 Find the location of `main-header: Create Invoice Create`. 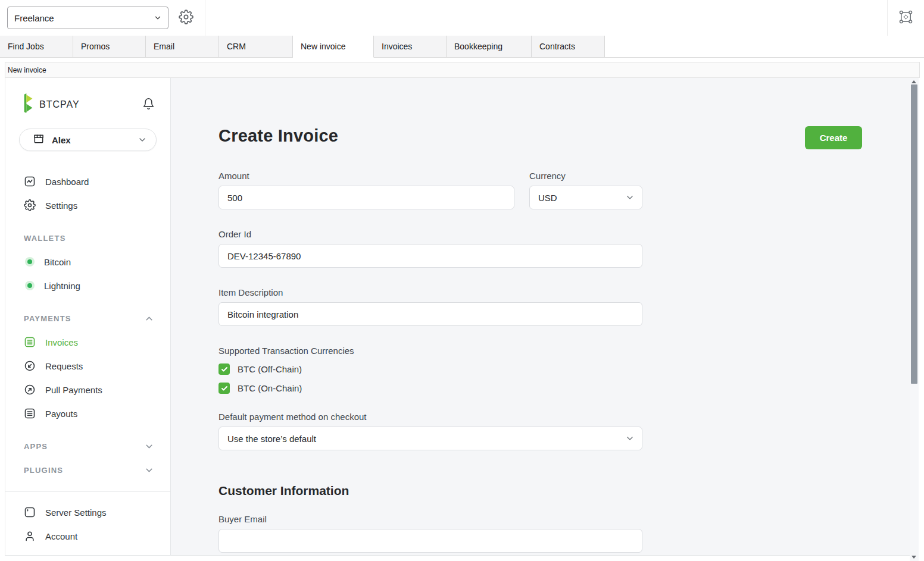

main-header: Create Invoice Create is located at coordinates (541, 138).